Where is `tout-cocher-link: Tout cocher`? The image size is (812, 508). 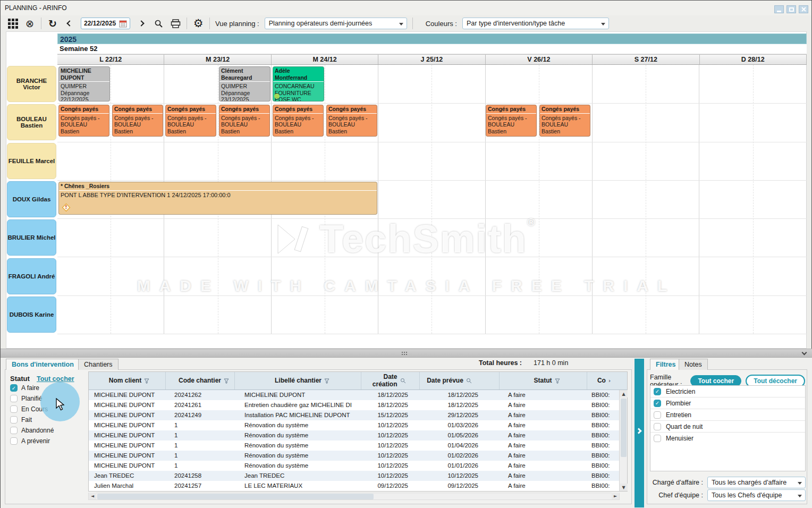
tout-cocher-link: Tout cocher is located at coordinates (55, 379).